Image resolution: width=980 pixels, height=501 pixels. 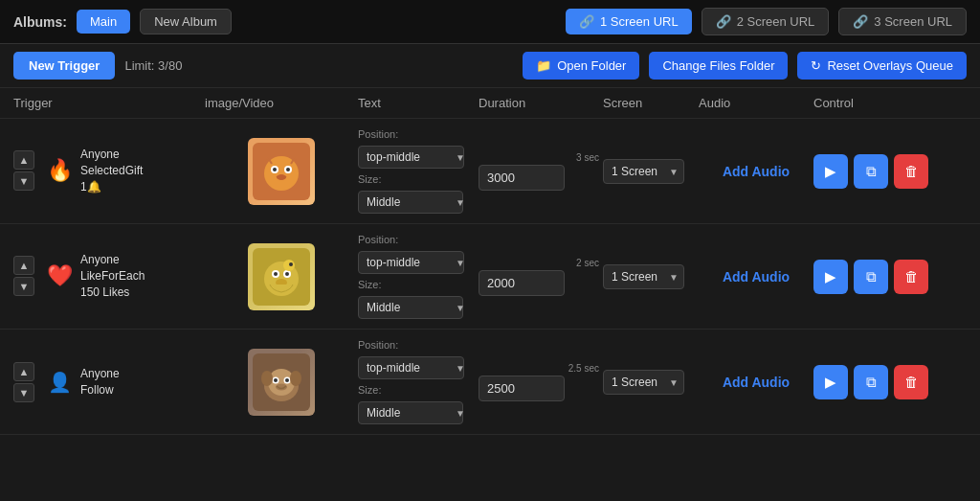 I want to click on albums-label: Albums:, so click(x=40, y=22).